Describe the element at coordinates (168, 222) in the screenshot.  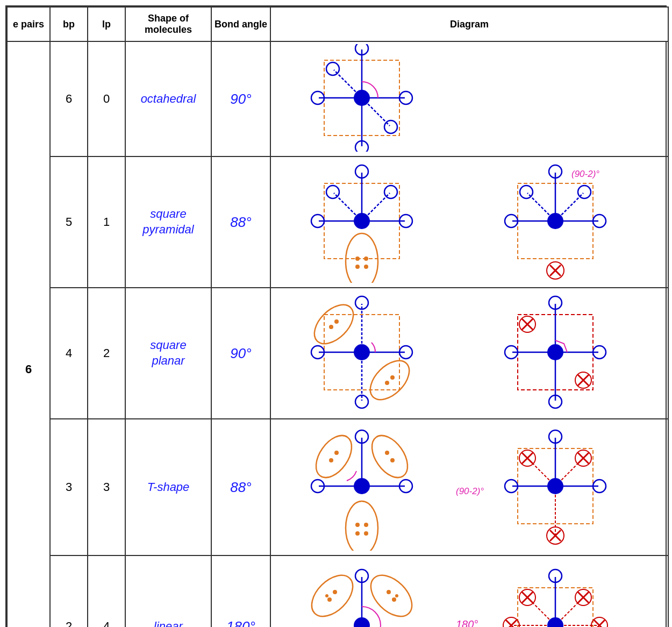
I see `shape-row2: squarepyramidal` at that location.